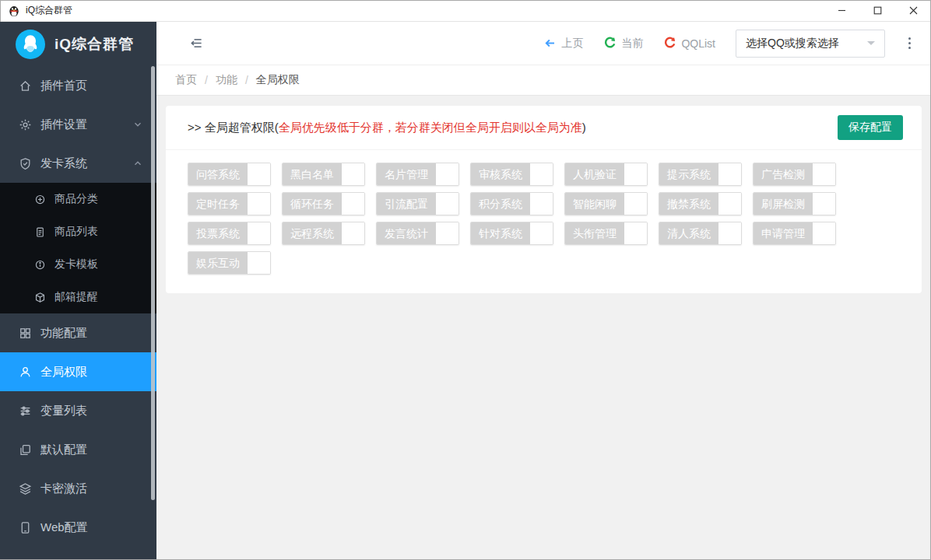  I want to click on heading-prefix: >> 全局超管权限(, so click(234, 128).